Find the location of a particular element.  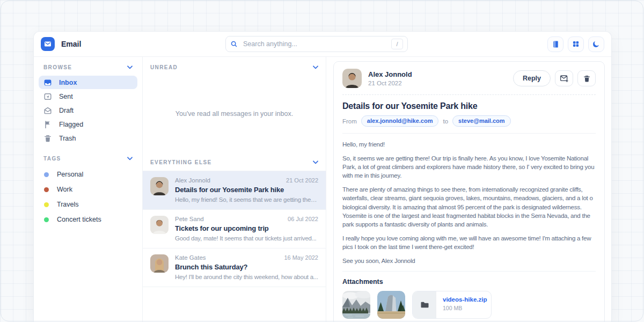

email-body-paragraph: Hello, my friend! is located at coordinates (469, 144).